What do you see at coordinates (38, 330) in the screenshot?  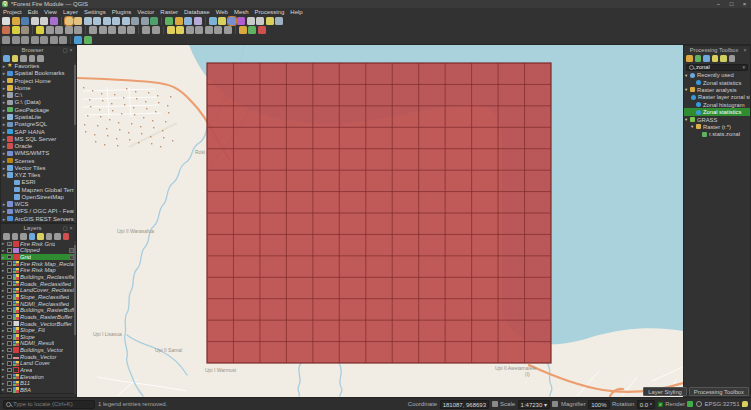 I see `layer-row: ▸Slope_Fill` at bounding box center [38, 330].